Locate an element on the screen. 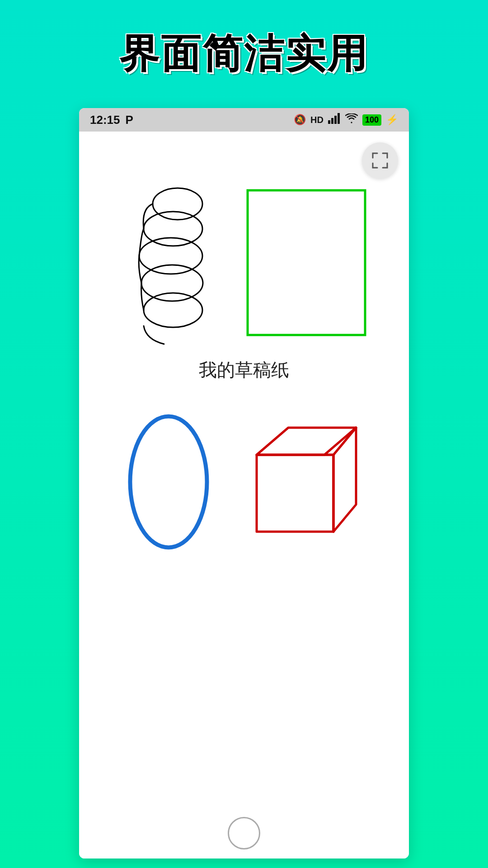 The height and width of the screenshot is (868, 488). bell-icon: 🔕 is located at coordinates (300, 120).